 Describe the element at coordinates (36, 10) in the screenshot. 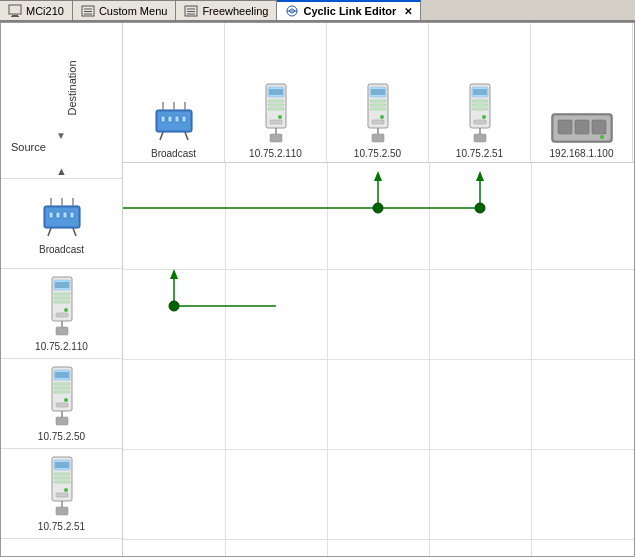

I see `tab-mci210: MCi210` at that location.